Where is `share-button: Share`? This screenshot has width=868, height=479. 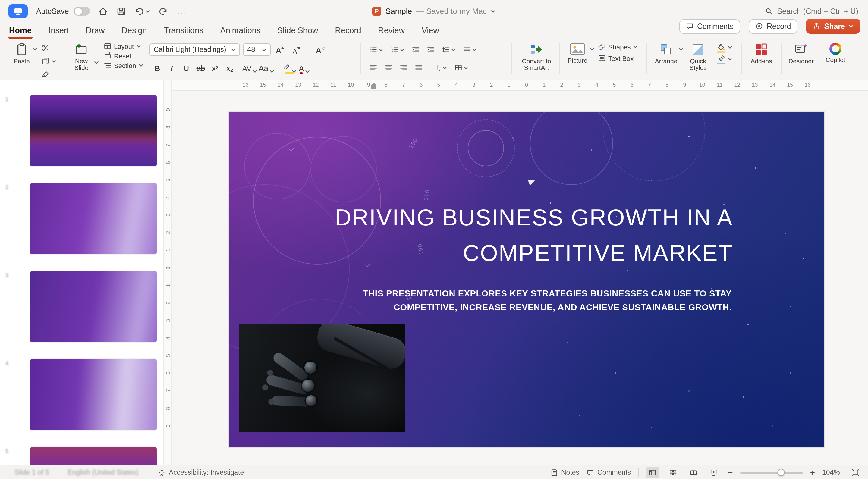 share-button: Share is located at coordinates (834, 26).